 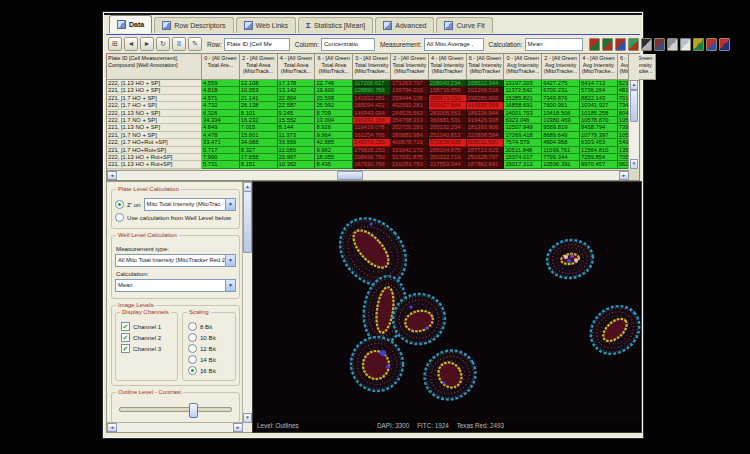 I want to click on scroll-left-icon: ◄, so click(x=112, y=176).